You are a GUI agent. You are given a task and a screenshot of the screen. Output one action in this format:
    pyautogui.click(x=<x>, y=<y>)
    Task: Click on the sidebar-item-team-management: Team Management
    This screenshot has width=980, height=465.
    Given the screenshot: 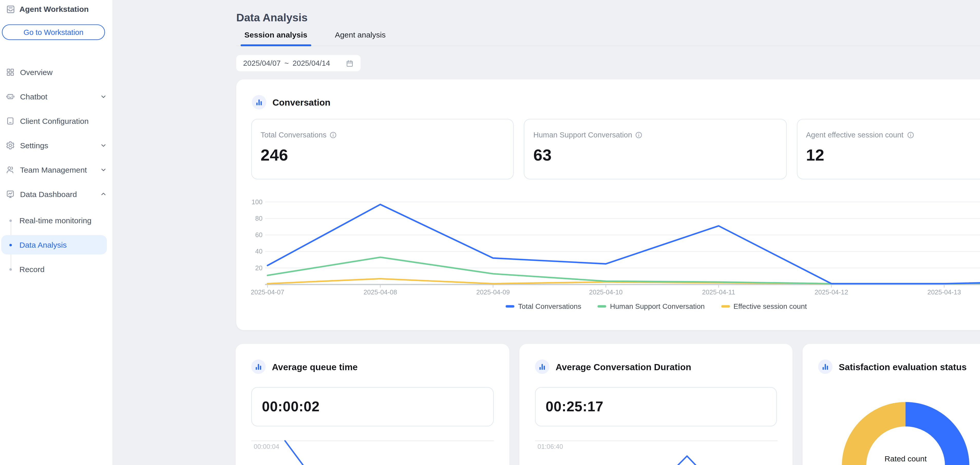 What is the action you would take?
    pyautogui.click(x=56, y=170)
    